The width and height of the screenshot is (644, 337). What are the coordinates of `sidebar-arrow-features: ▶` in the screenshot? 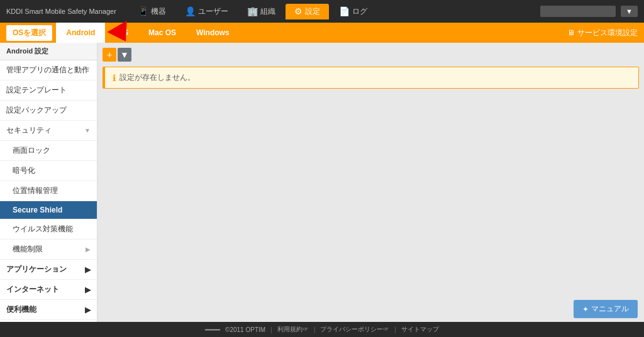 It's located at (88, 249).